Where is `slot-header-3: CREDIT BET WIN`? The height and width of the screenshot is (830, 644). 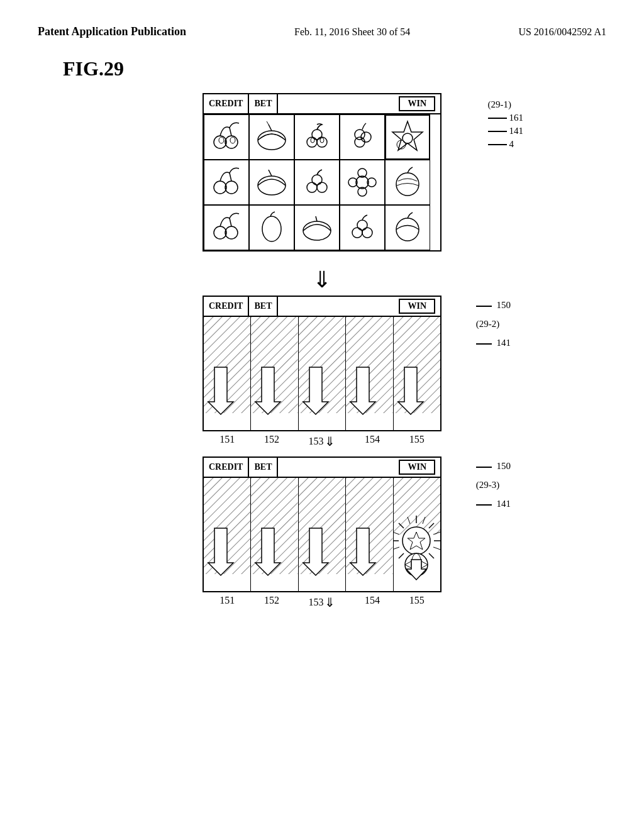
slot-header-3: CREDIT BET WIN is located at coordinates (322, 468).